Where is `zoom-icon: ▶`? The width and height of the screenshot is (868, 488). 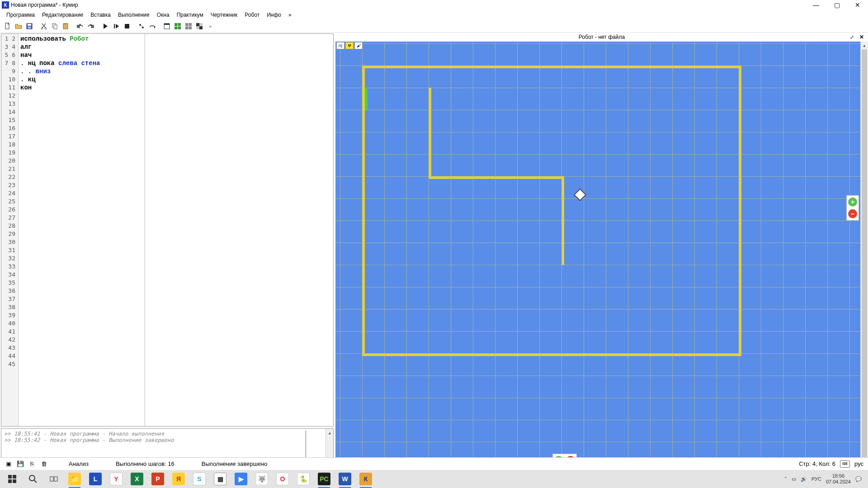
zoom-icon: ▶ is located at coordinates (241, 479).